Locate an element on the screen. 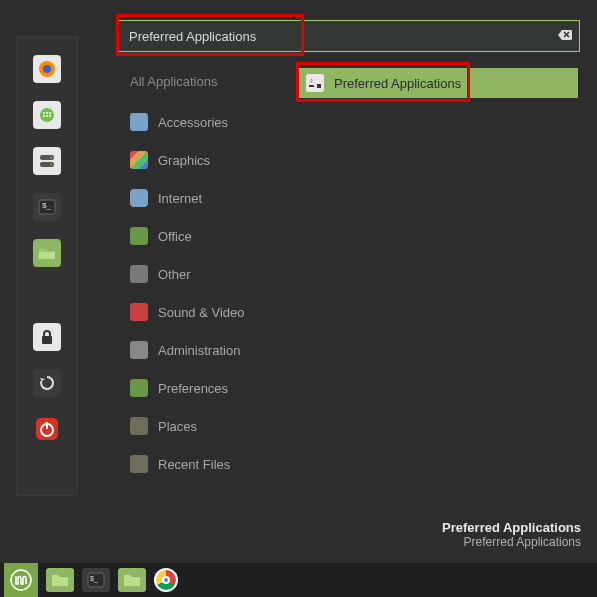 This screenshot has width=597, height=597. circle-app-icon is located at coordinates (47, 115).